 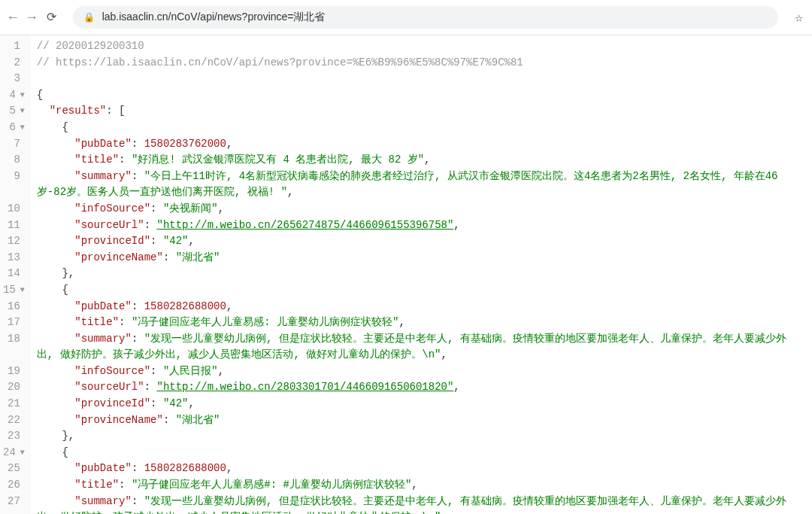 What do you see at coordinates (14, 421) in the screenshot?
I see `line-number: 22` at bounding box center [14, 421].